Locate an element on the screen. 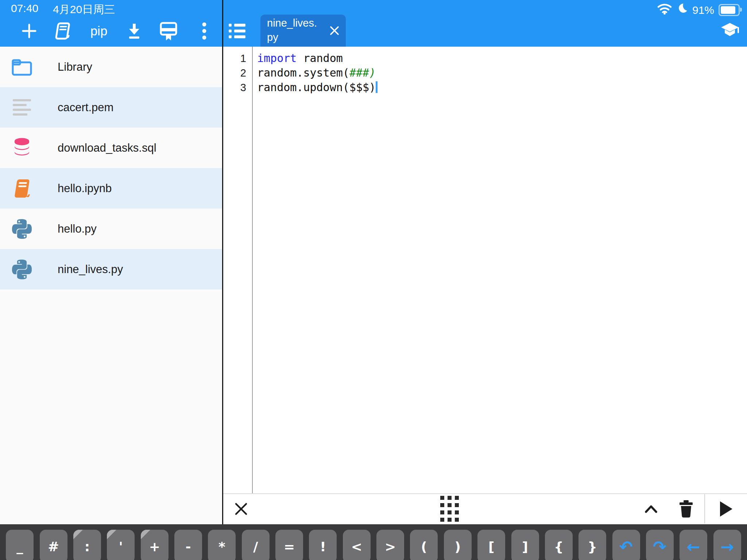  pip-button: pip is located at coordinates (99, 31).